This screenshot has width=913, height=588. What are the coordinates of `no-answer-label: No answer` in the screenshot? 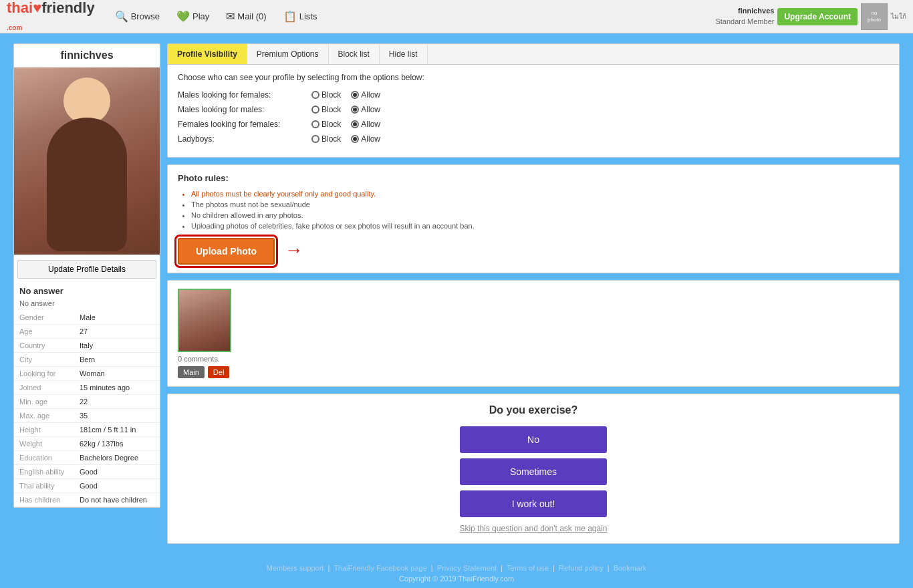 It's located at (87, 291).